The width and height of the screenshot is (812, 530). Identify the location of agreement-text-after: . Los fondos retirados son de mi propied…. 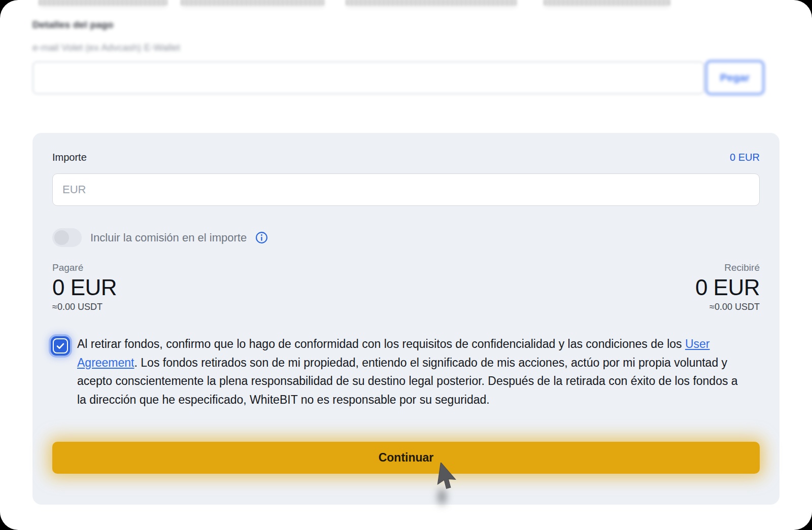
(408, 381).